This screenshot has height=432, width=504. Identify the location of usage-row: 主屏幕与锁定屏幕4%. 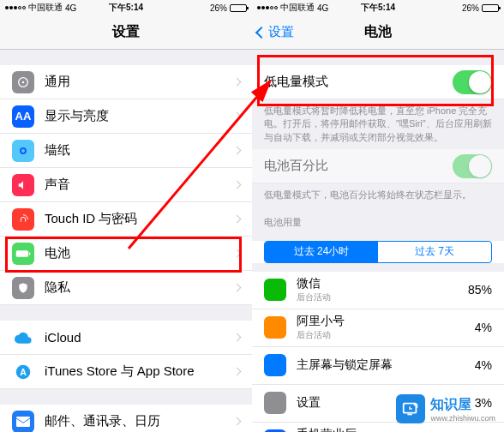
(378, 366).